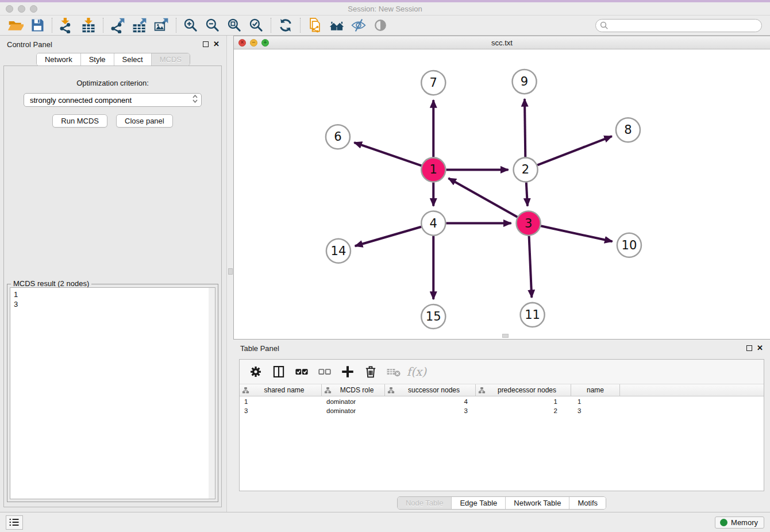 This screenshot has width=770, height=532. What do you see at coordinates (140, 25) in the screenshot?
I see `export-table-button` at bounding box center [140, 25].